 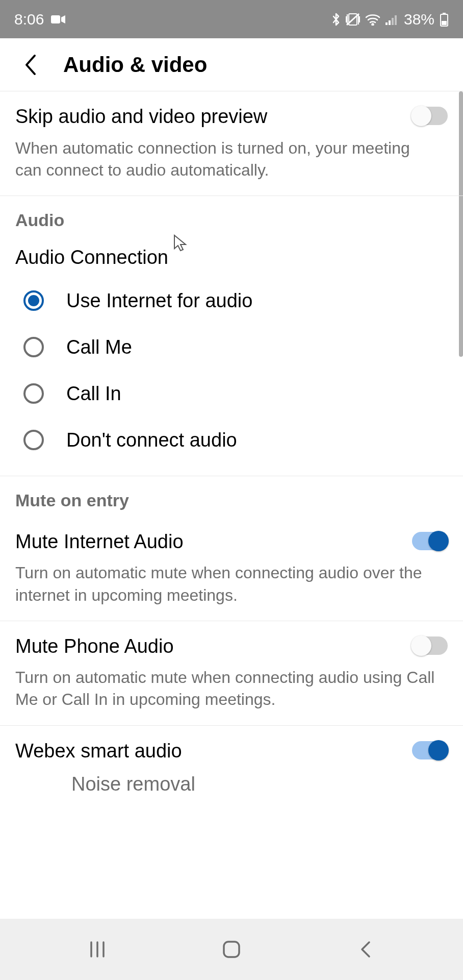 What do you see at coordinates (159, 301) in the screenshot?
I see `radio-label: Use Internet for audio` at bounding box center [159, 301].